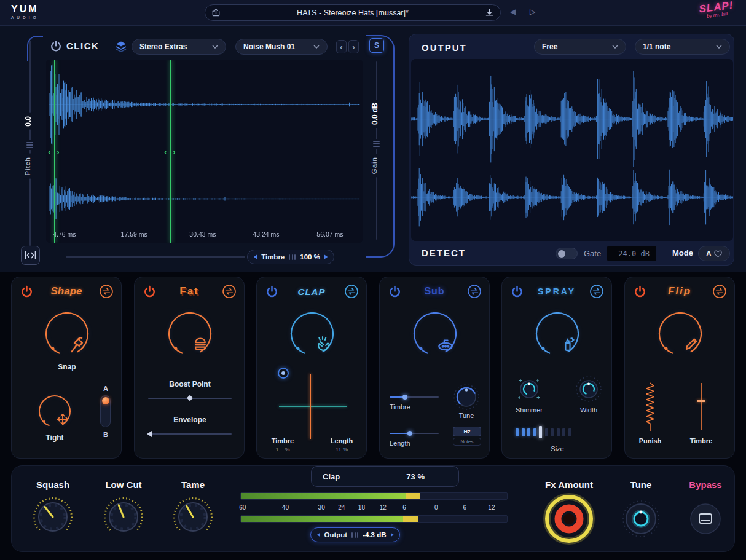  What do you see at coordinates (435, 334) in the screenshot?
I see `sub-knob` at bounding box center [435, 334].